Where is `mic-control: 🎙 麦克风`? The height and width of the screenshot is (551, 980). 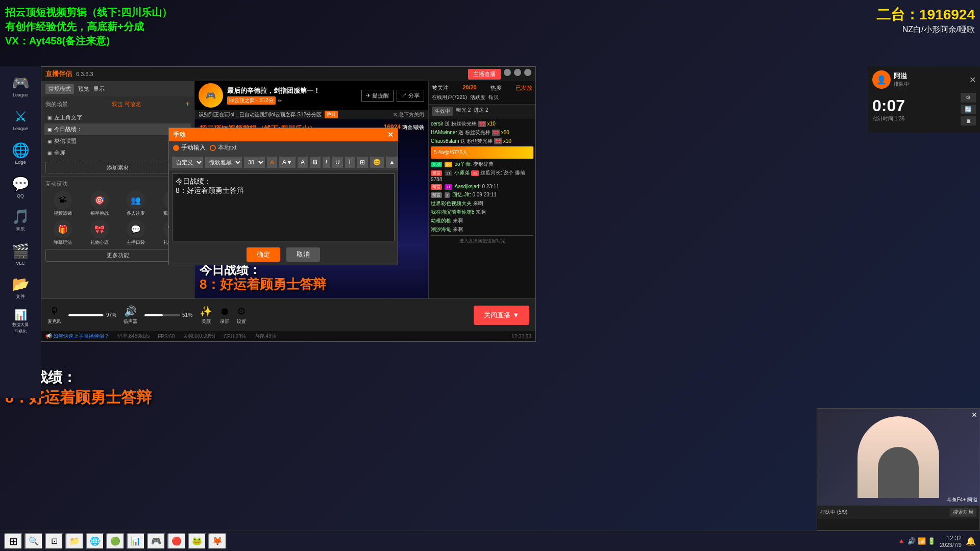
mic-control: 🎙 麦克风 is located at coordinates (54, 315).